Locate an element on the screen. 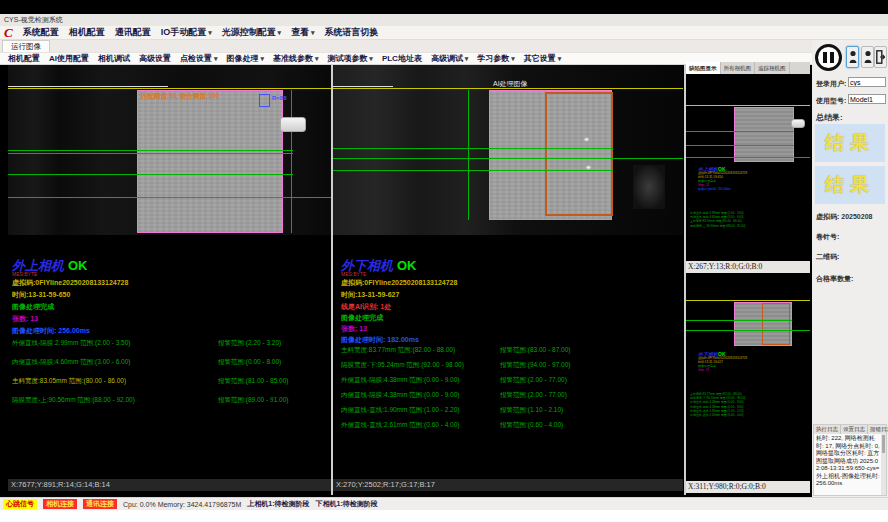 The width and height of the screenshot is (888, 522). mini-view-column: 缺陷图显示 所有相机图 追踪相机图 外上相机OK 虚拟码:0FIYline202… is located at coordinates (748, 281).